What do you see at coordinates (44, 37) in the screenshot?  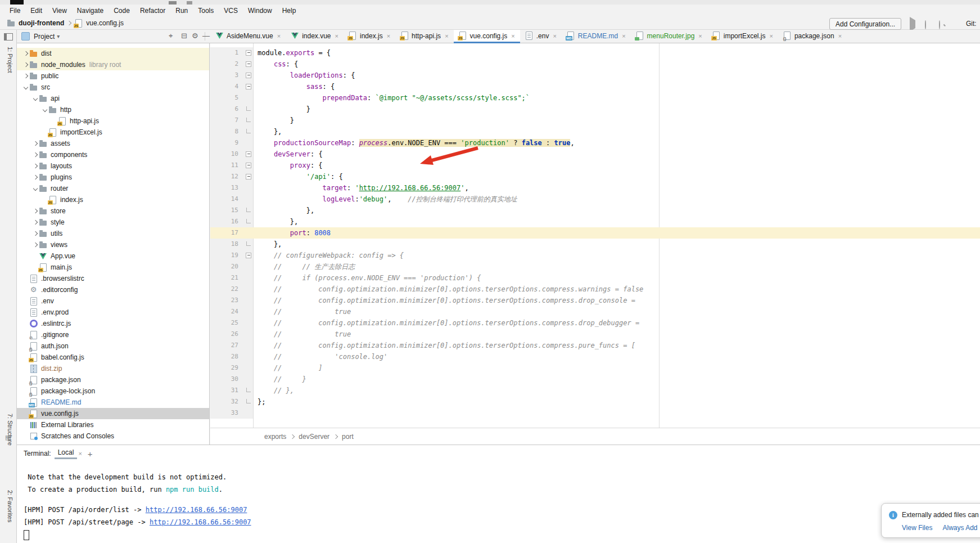 I see `project-panel-title: Project` at bounding box center [44, 37].